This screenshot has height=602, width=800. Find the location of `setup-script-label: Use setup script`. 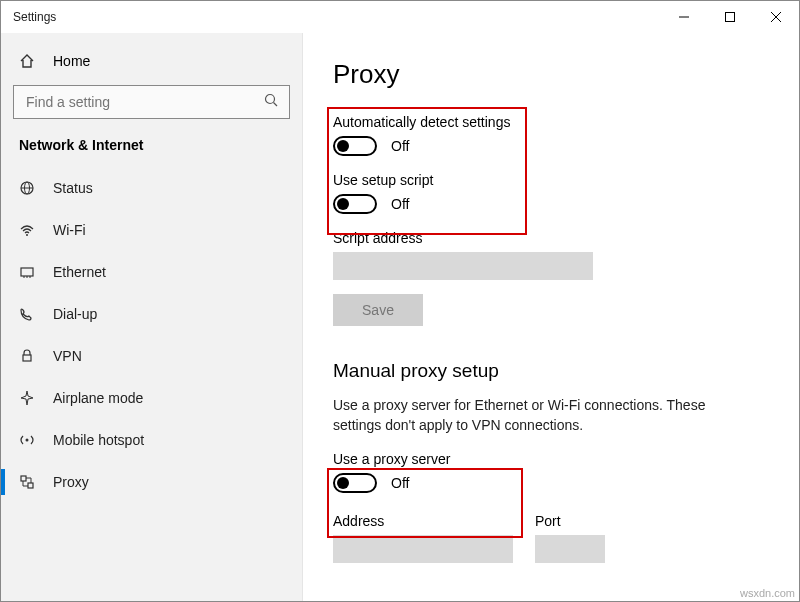

setup-script-label: Use setup script is located at coordinates (551, 180).